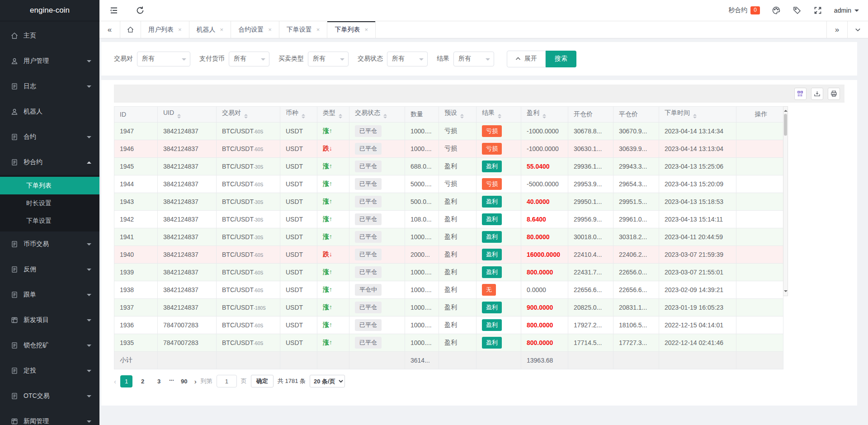  I want to click on sidebar-item-locked-mining: 锁仓挖矿, so click(50, 345).